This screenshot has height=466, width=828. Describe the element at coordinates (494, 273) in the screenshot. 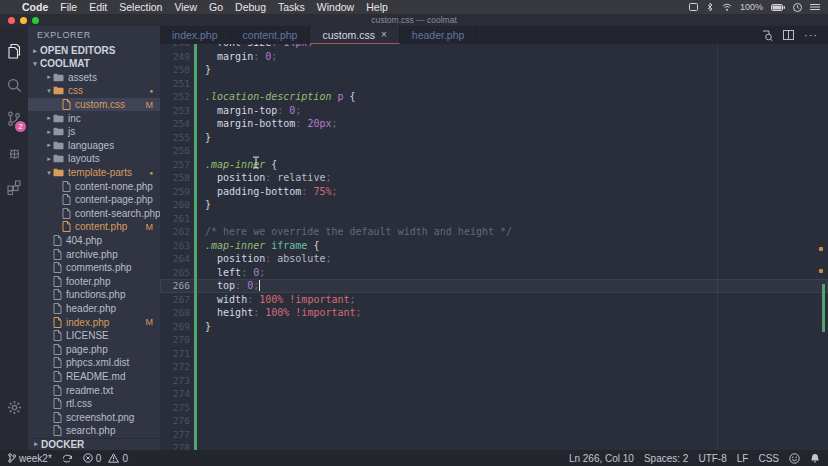

I see `code-line-265: 265 left: 0;` at that location.